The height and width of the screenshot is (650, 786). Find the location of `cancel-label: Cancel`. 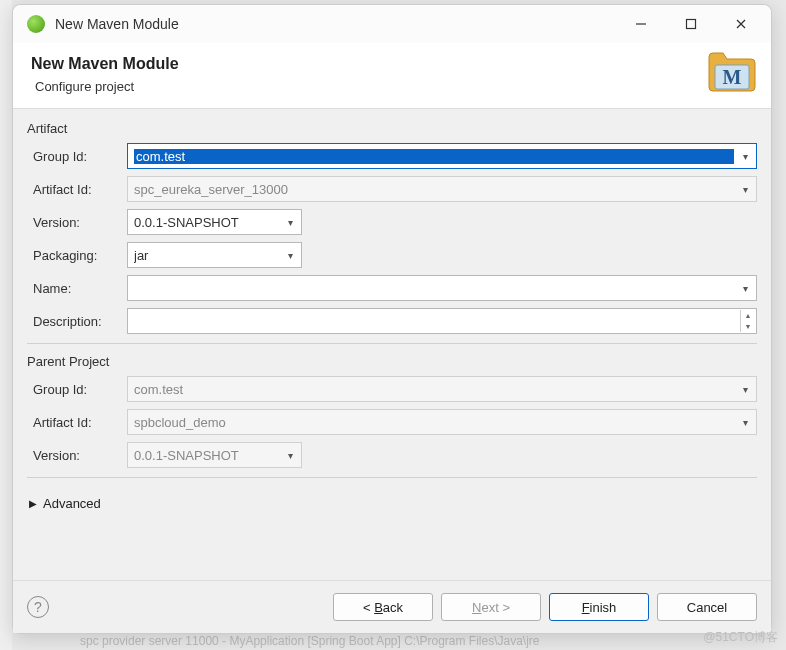

cancel-label: Cancel is located at coordinates (707, 608).